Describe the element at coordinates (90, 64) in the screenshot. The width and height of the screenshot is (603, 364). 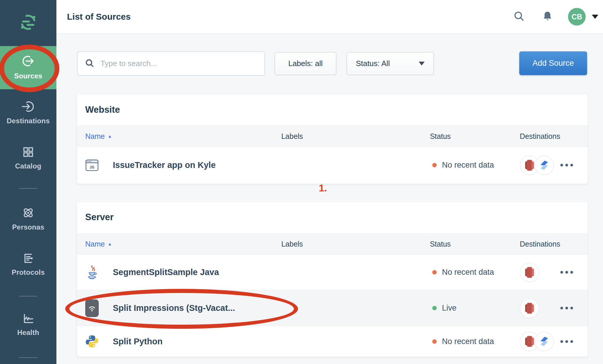
I see `search-input-icon` at that location.